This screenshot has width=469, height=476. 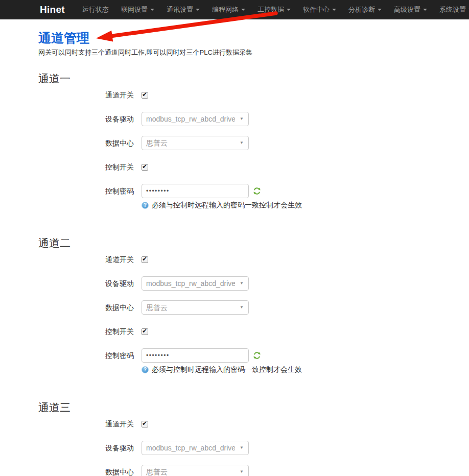 What do you see at coordinates (183, 10) in the screenshot?
I see `nav-item-comm-settings: 通讯设置` at bounding box center [183, 10].